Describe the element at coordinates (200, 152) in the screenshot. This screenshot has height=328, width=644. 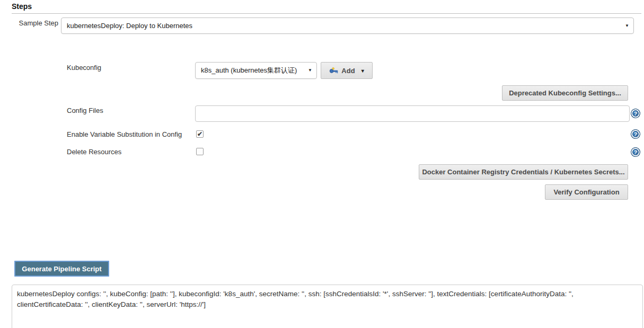
I see `delete-resources-checkbox` at that location.